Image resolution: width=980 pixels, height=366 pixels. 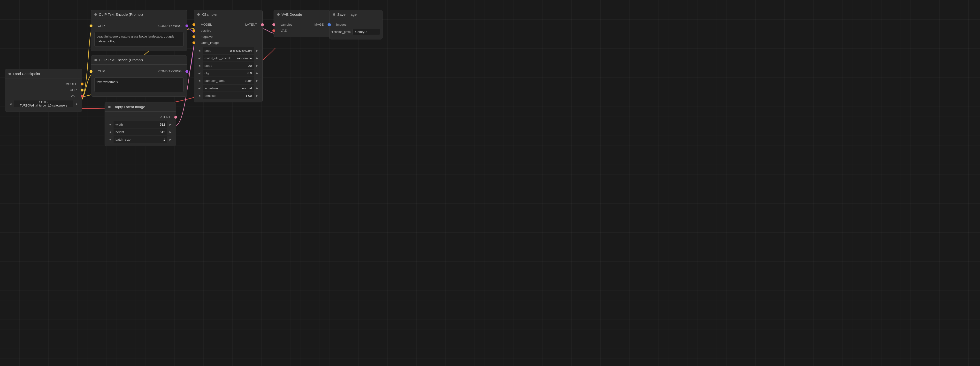 I want to click on load-checkpoint-title: Load Checkpoint, so click(x=27, y=74).